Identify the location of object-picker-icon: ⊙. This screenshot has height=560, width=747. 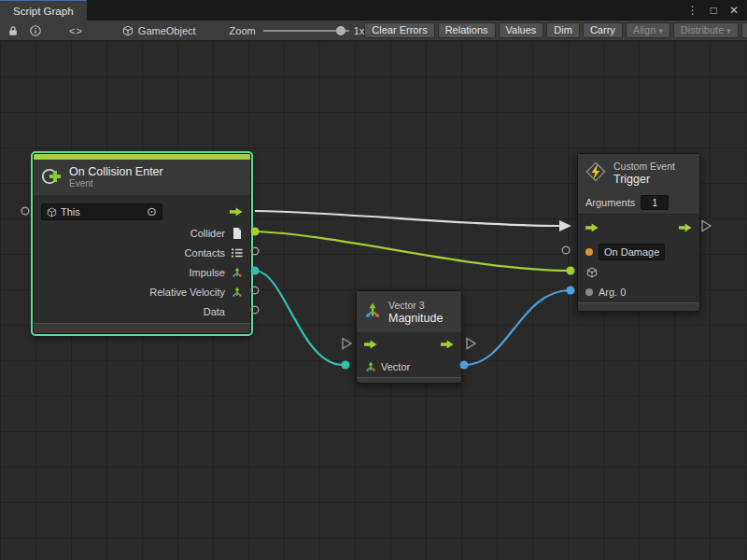
(151, 212).